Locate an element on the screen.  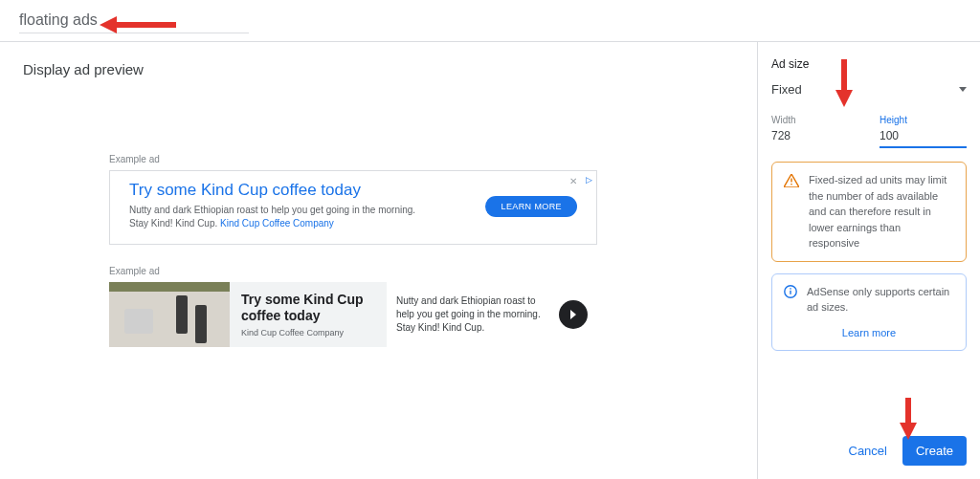
cancel-button: Cancel is located at coordinates (868, 451).